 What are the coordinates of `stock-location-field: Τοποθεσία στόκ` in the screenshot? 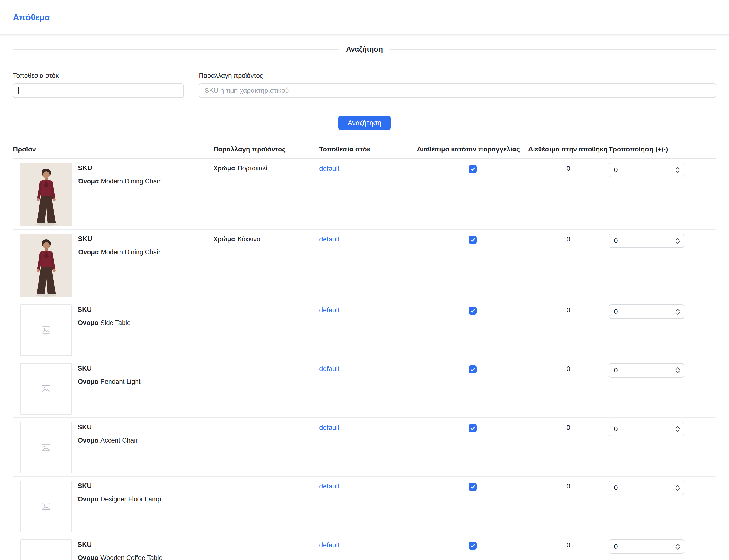 It's located at (99, 85).